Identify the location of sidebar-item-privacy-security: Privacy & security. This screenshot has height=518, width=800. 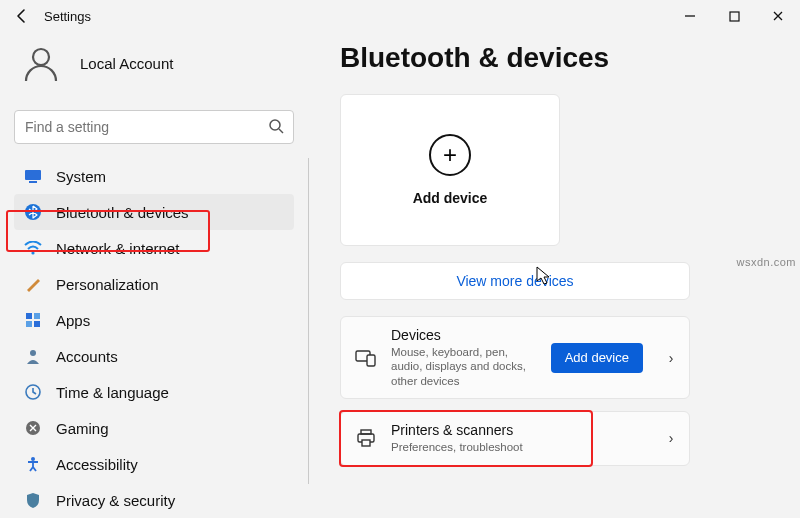
(154, 500).